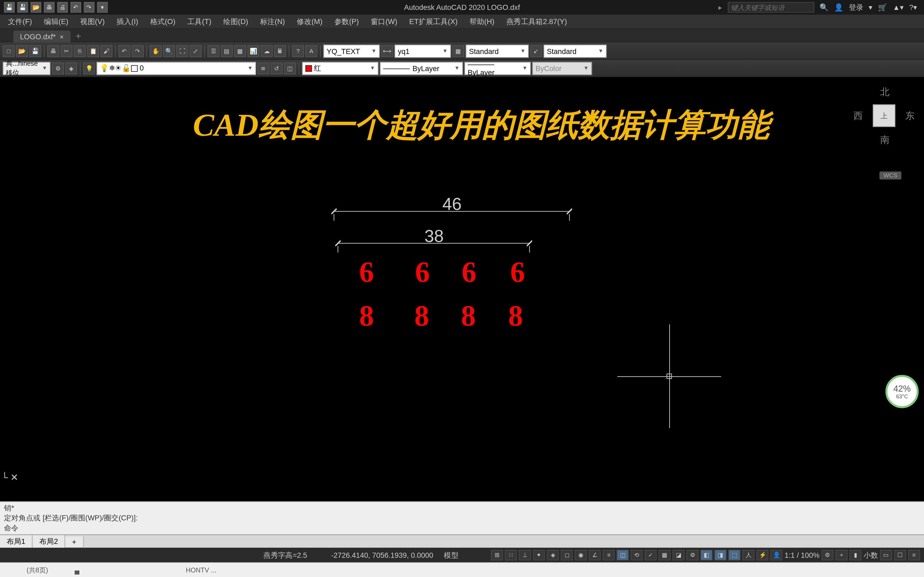  Describe the element at coordinates (124, 51) in the screenshot. I see `tb-undo-icon: ↶` at that location.